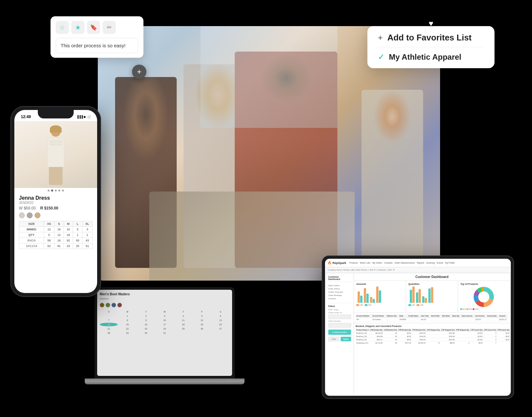  Describe the element at coordinates (165, 322) in the screenshot. I see `laptop-calendar: S M T W T F S 1 2 3 4 5 6 7 8 9 10 11 12` at that location.